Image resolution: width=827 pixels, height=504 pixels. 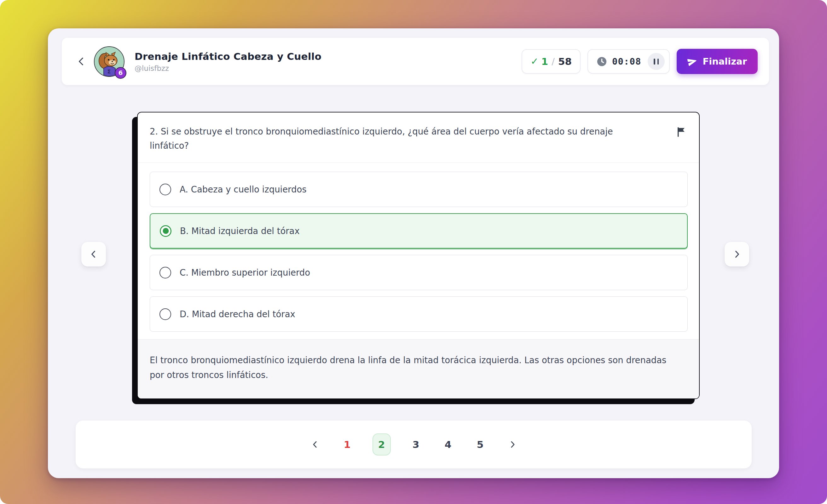 What do you see at coordinates (513, 444) in the screenshot?
I see `pagination-next-button` at bounding box center [513, 444].